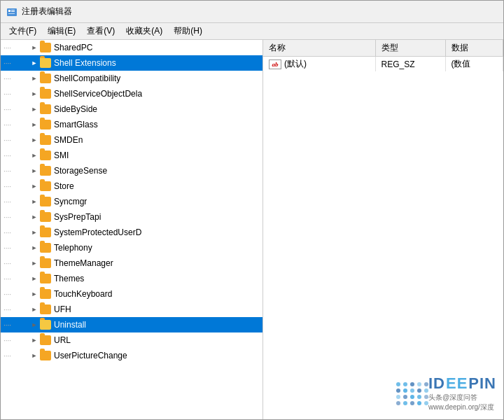  What do you see at coordinates (132, 109) in the screenshot?
I see `tree-item-sidebyside: ····►SideBySide` at bounding box center [132, 109].